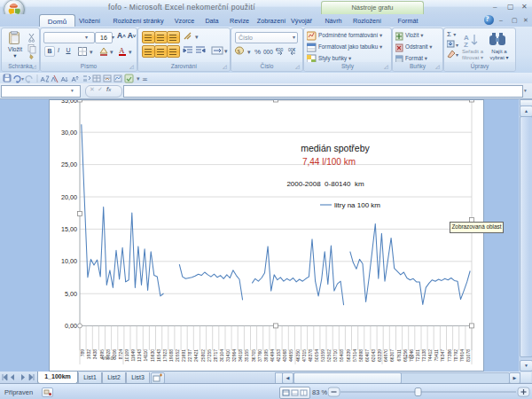 The width and height of the screenshot is (532, 399). Describe the element at coordinates (310, 356) in the screenshot. I see `svg-text: 48378` at that location.